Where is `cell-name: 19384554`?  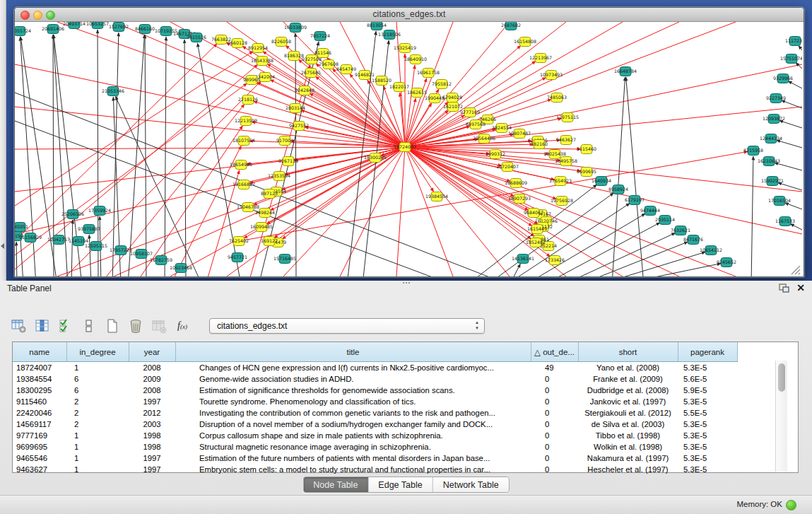
cell-name: 19384554 is located at coordinates (40, 379).